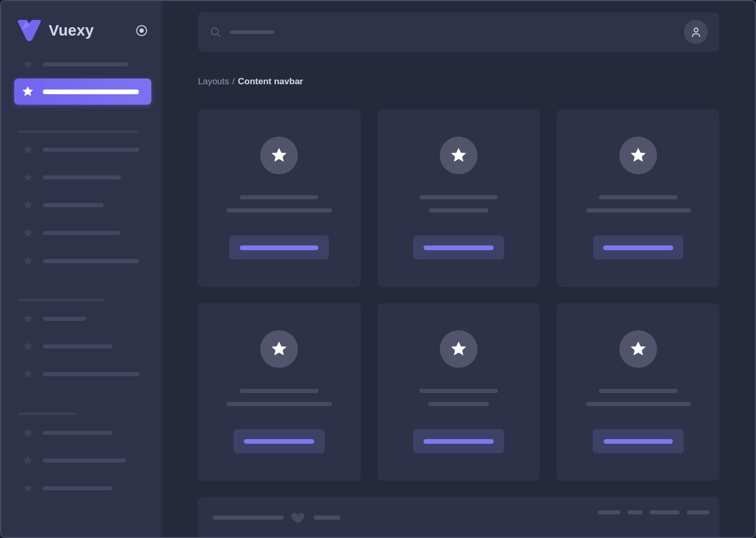 Image resolution: width=756 pixels, height=538 pixels. Describe the element at coordinates (71, 30) in the screenshot. I see `brand-title: Vuexy` at that location.